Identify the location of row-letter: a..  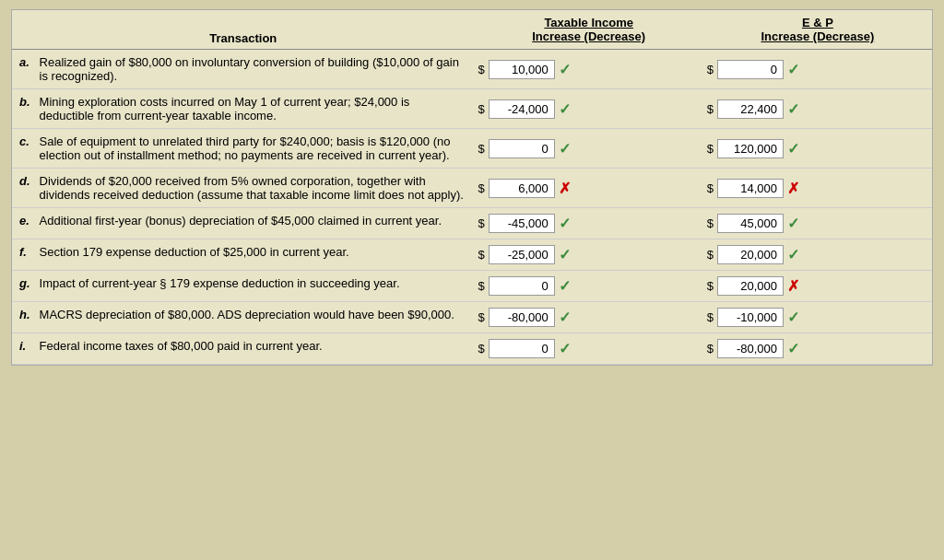
(22, 70).